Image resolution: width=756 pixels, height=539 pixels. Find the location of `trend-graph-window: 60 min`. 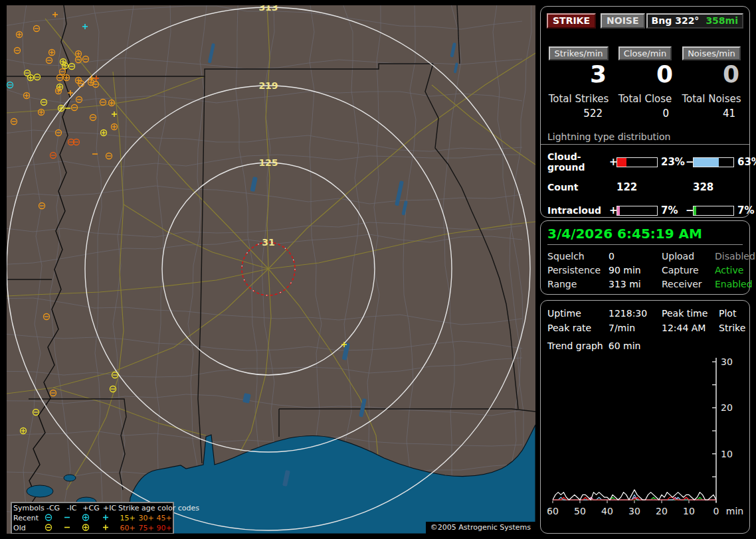

trend-graph-window: 60 min is located at coordinates (624, 346).